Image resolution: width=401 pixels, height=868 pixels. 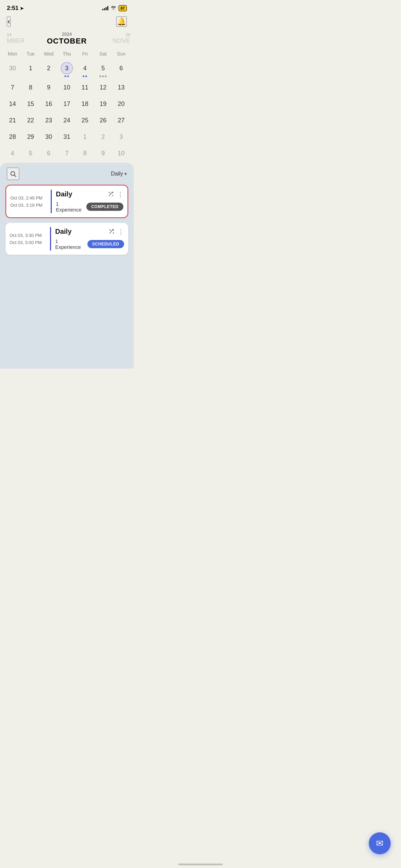 I want to click on wifi-icon, so click(x=113, y=8).